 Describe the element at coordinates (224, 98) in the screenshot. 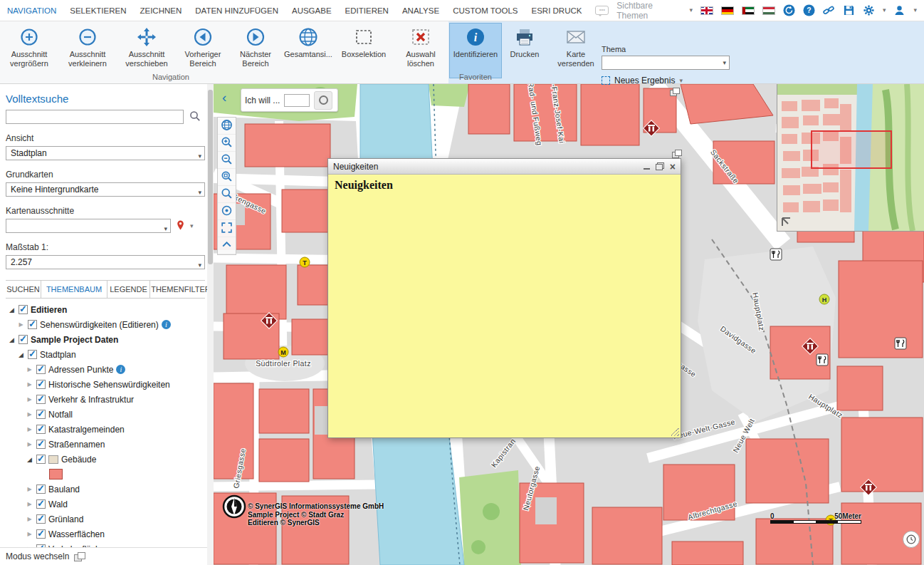

I see `sidebar-collapse-chevron-icon: ‹` at that location.